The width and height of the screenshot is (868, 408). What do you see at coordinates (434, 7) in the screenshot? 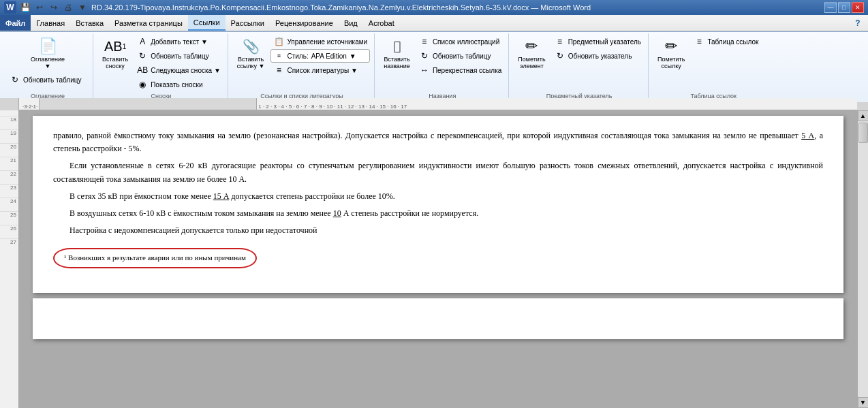
I see `title-bar: W 💾 ↩ ↪ 🖨 ▼ RD.34.20.179-Tipovaya.Instru…` at bounding box center [434, 7].